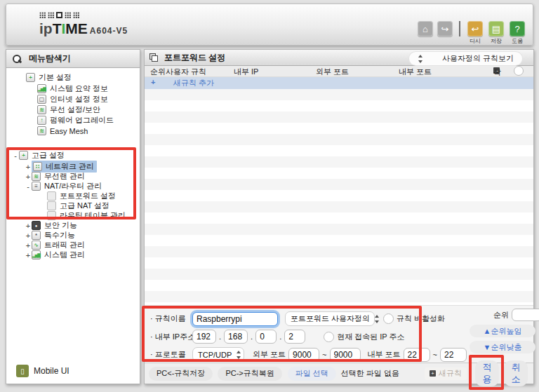  I want to click on add-rule-label: 새규칙 추가, so click(194, 83).